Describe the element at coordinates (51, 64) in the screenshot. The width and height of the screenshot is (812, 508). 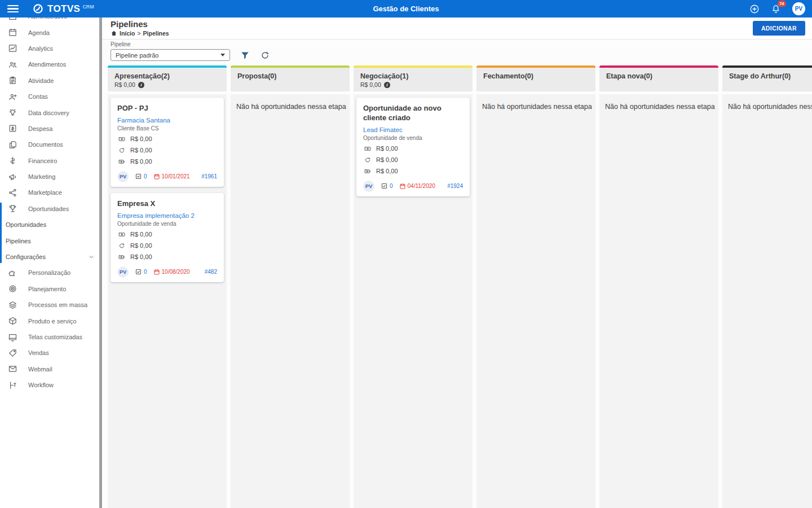
I see `sidebar-item-atendimentos: Atendimentos` at that location.